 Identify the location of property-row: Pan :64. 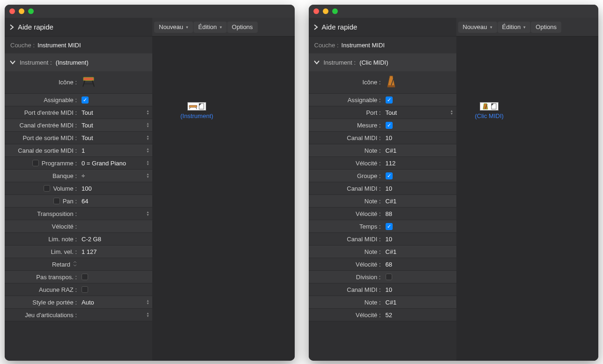
(79, 201).